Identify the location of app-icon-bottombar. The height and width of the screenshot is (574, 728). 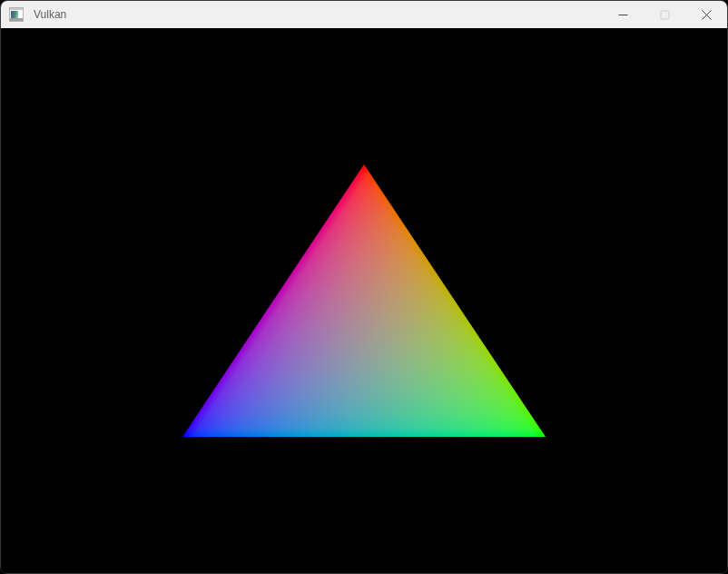
(16, 20).